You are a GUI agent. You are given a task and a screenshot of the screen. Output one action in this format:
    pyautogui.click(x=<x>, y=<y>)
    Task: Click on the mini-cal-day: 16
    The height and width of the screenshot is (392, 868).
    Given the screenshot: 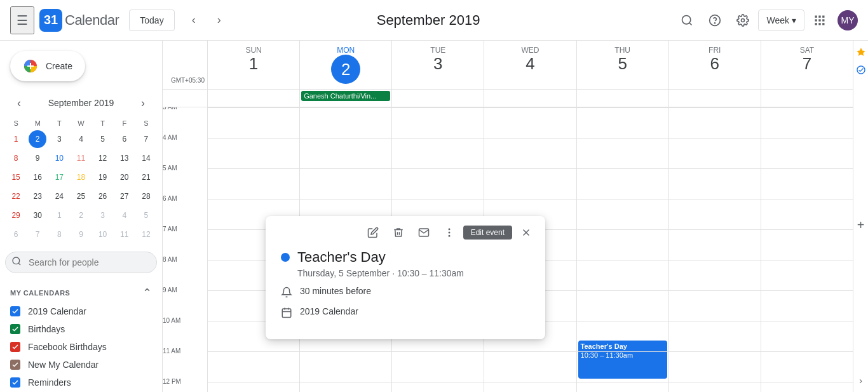 What is the action you would take?
    pyautogui.click(x=37, y=177)
    